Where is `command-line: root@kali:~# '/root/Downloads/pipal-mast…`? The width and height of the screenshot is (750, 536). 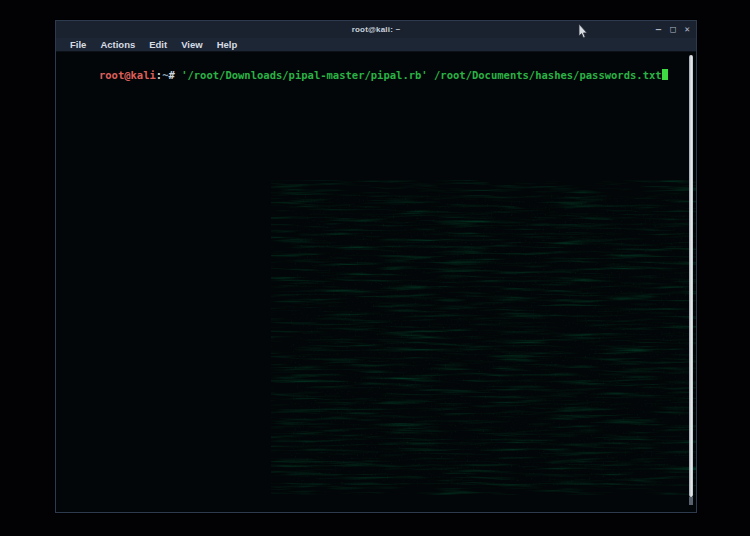
command-line: root@kali:~# '/root/Downloads/pipal-mast… is located at coordinates (364, 76).